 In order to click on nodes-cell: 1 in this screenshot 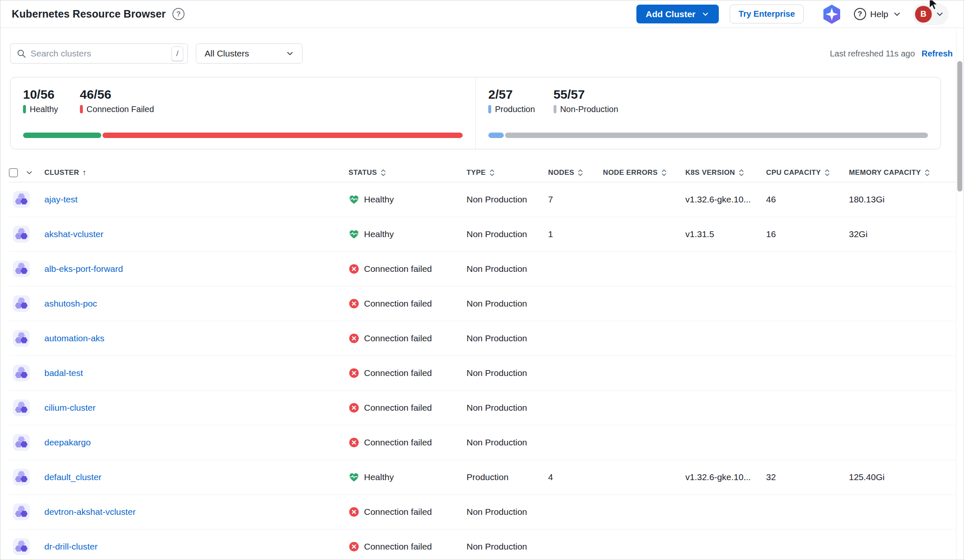, I will do `click(576, 234)`.